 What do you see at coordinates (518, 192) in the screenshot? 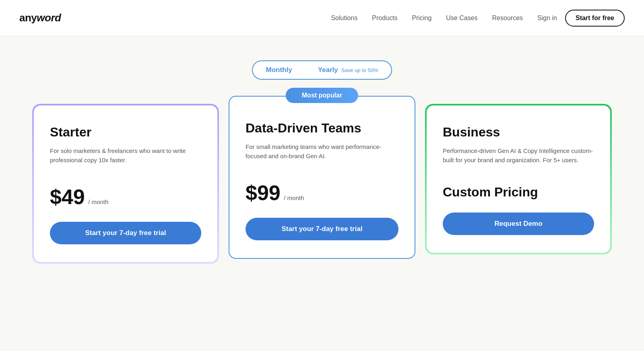
I see `business-price: Custom Pricing` at bounding box center [518, 192].